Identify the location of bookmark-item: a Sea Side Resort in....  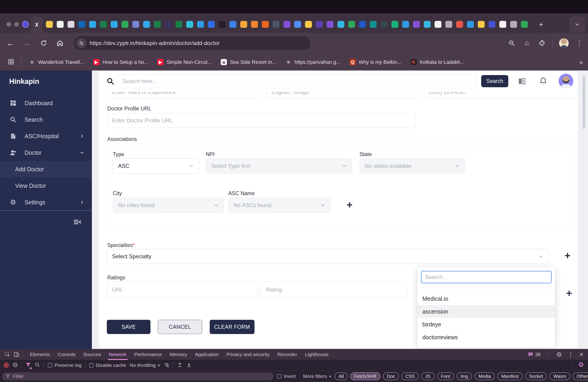
(249, 62).